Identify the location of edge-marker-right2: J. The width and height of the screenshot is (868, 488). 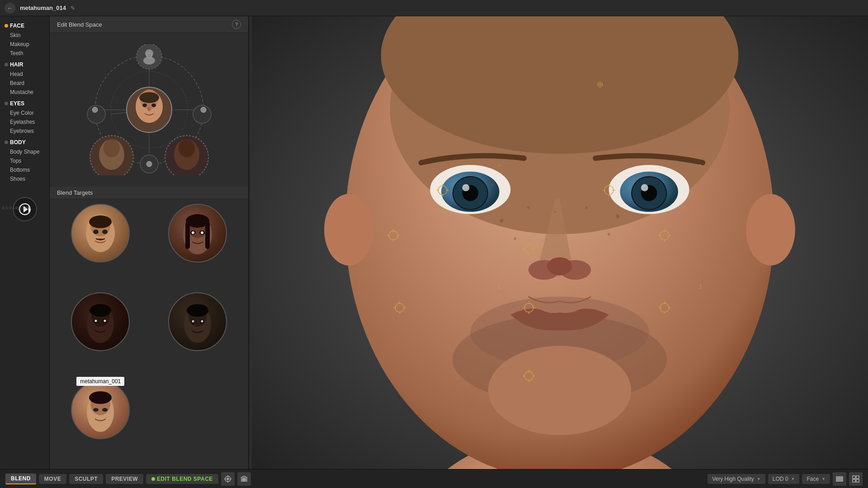
(700, 287).